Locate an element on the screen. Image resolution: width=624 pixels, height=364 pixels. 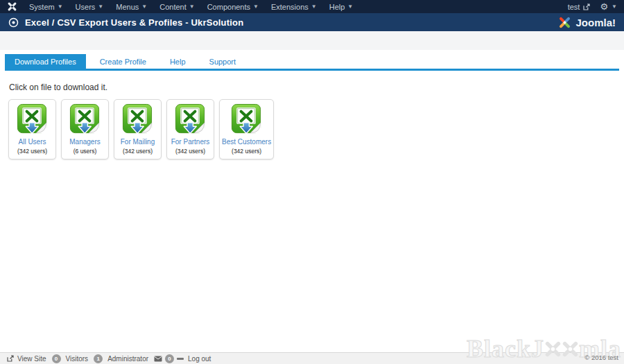
menu-system-label: System is located at coordinates (42, 7).